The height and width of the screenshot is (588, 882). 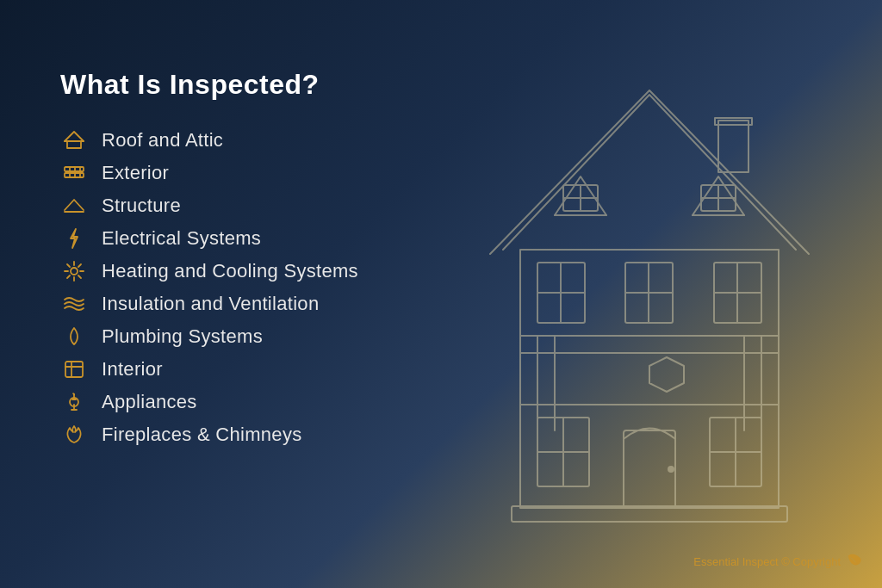 I want to click on fireplaces-label: Fireplaces & Chimneys, so click(x=202, y=435).